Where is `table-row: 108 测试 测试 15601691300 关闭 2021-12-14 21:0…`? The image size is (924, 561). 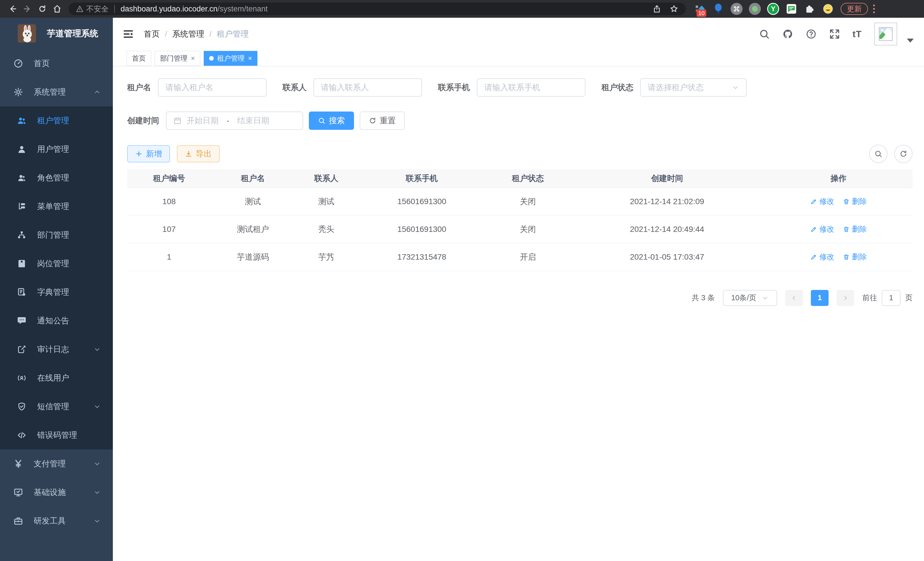
table-row: 108 测试 测试 15601691300 关闭 2021-12-14 21:0… is located at coordinates (520, 202).